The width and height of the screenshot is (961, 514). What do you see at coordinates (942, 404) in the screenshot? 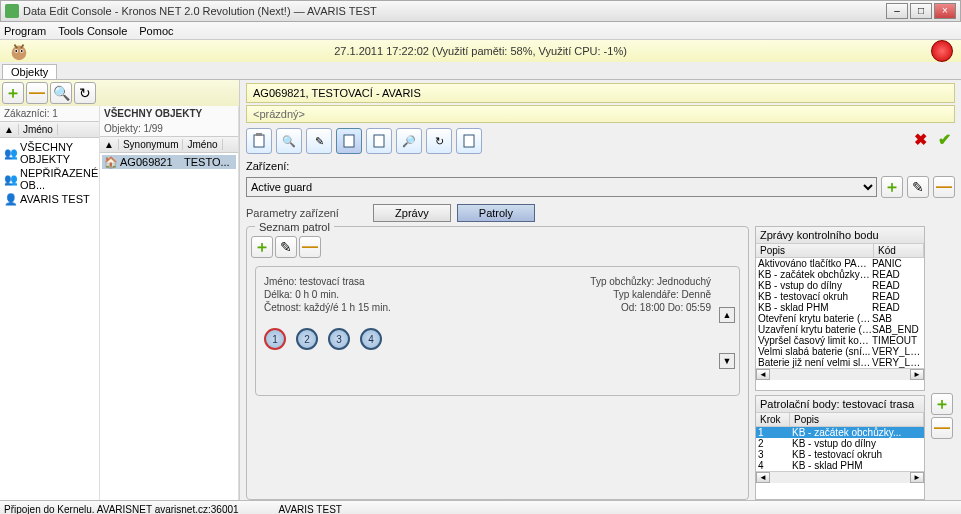
I see `point-add: ＋` at bounding box center [942, 404].